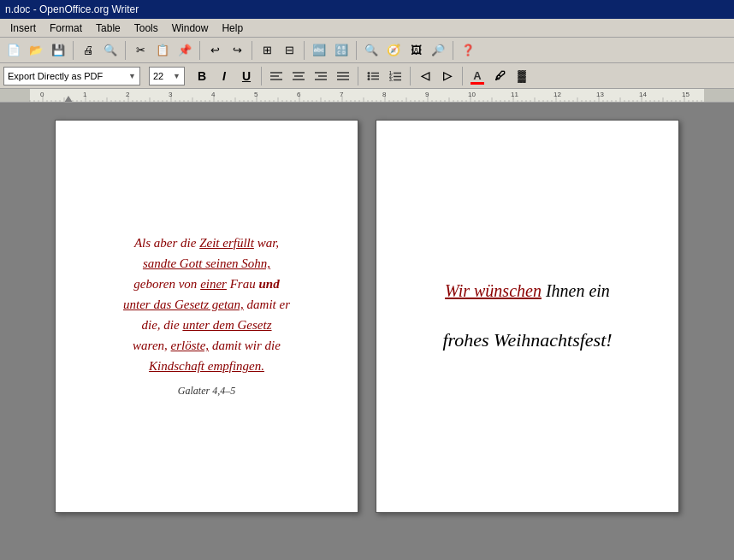 This screenshot has width=734, height=560. What do you see at coordinates (72, 76) in the screenshot?
I see `export-dropdown: Export Directly as PDF ▼` at bounding box center [72, 76].